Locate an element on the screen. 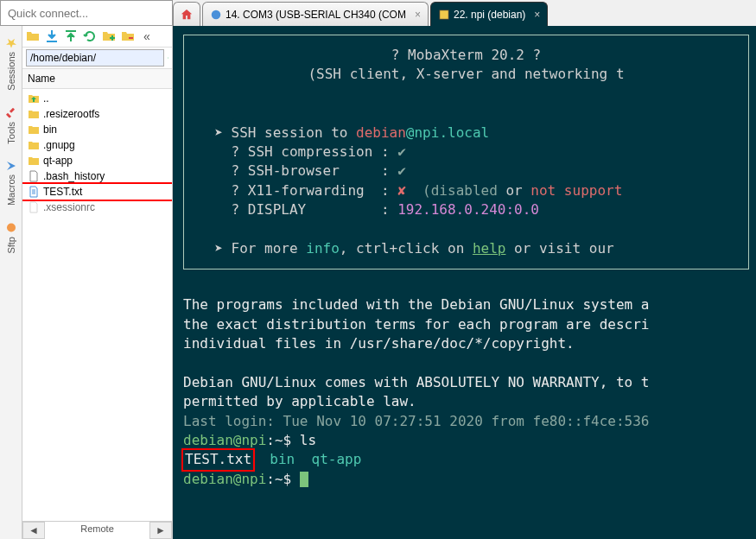 This screenshot has width=756, height=539. file-item: .xsessionrc is located at coordinates (97, 207).